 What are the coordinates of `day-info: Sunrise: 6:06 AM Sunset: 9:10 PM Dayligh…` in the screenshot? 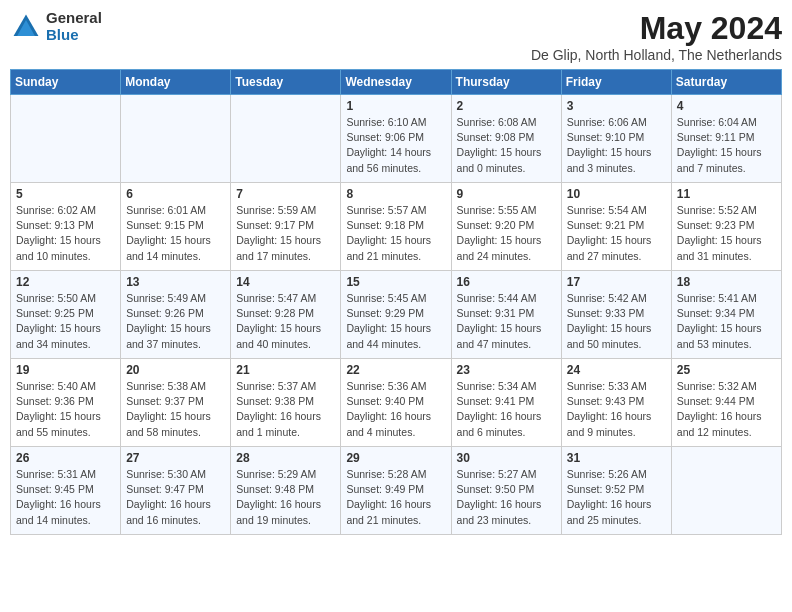 It's located at (616, 146).